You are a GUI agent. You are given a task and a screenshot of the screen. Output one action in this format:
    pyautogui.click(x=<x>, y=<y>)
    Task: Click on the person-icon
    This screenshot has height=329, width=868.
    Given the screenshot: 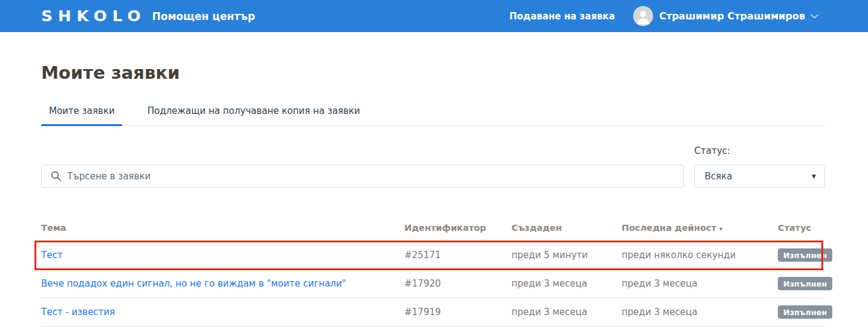 What is the action you would take?
    pyautogui.click(x=643, y=16)
    